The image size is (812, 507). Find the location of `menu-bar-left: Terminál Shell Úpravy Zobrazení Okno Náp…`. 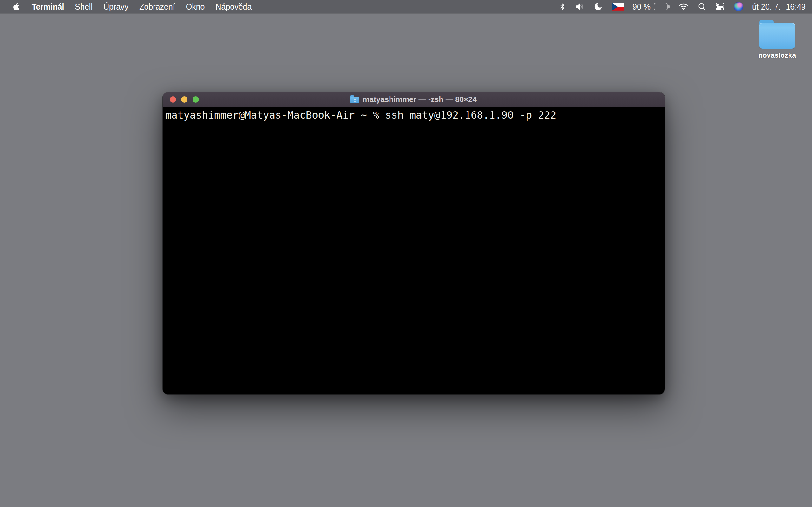

menu-bar-left: Terminál Shell Úpravy Zobrazení Okno Náp… is located at coordinates (129, 7).